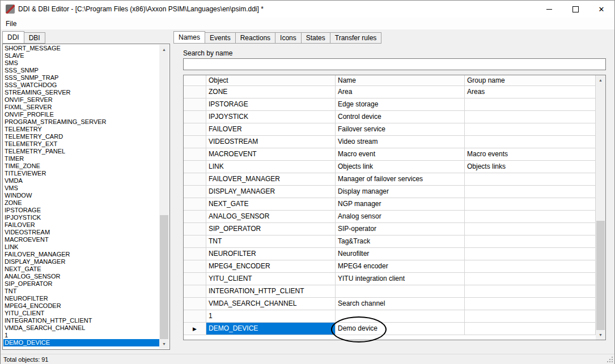 This screenshot has height=364, width=615. Describe the element at coordinates (601, 9) in the screenshot. I see `close-button: ✕` at that location.